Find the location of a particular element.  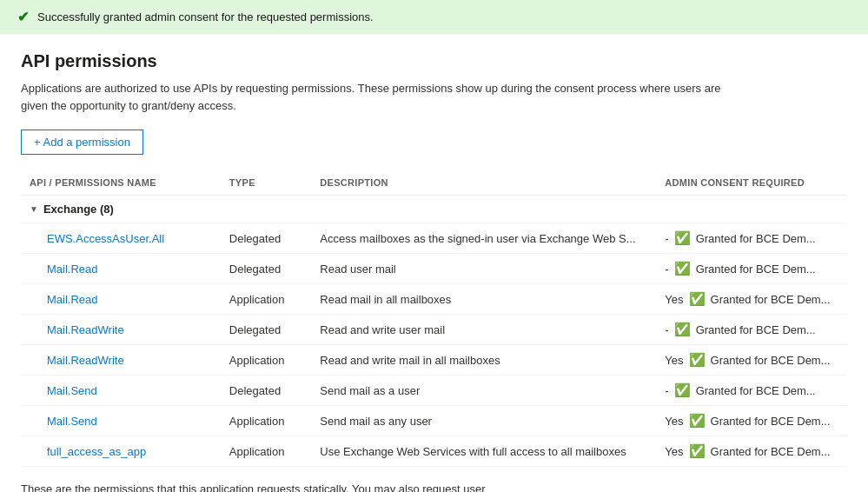

permission-desc-cell: Use Exchange Web Services with full acce… is located at coordinates (483, 452).